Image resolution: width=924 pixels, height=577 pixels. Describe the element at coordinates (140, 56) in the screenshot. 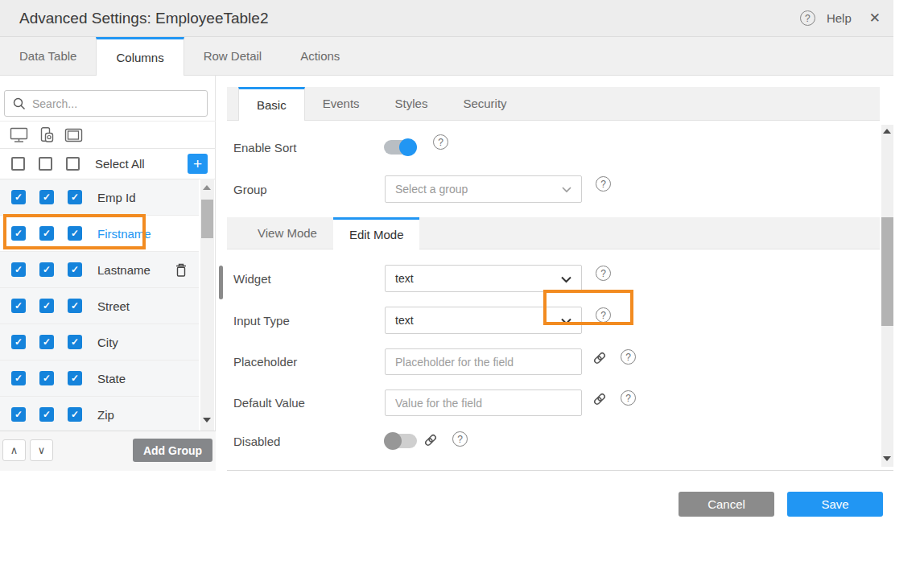

I see `tab-columns: Columns` at that location.